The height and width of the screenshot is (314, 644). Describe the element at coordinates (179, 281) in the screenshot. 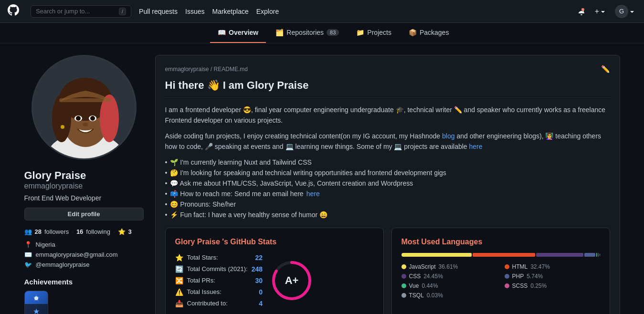

I see `prs-stat-icon: 🔀` at that location.